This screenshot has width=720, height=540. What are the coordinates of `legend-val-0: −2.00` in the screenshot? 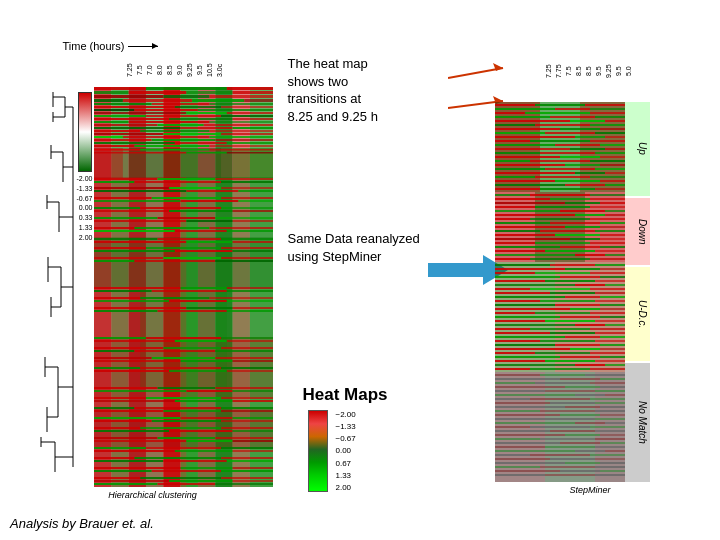 It's located at (346, 414).